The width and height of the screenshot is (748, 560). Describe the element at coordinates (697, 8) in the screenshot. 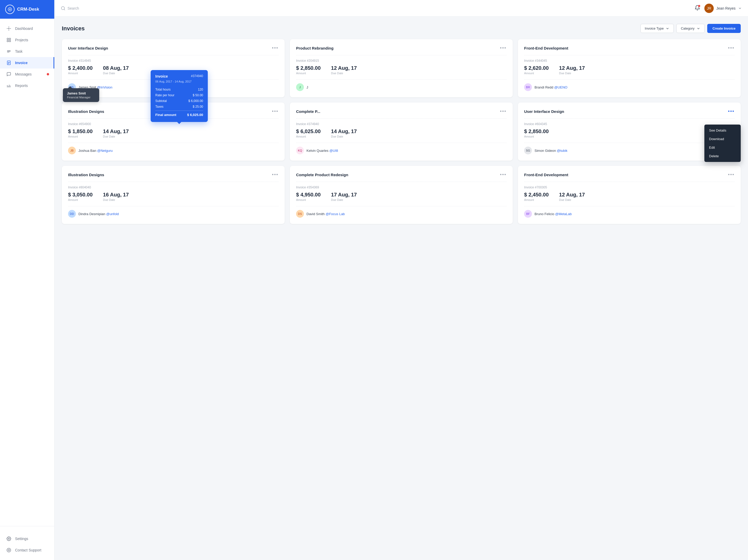

I see `notification-button` at that location.